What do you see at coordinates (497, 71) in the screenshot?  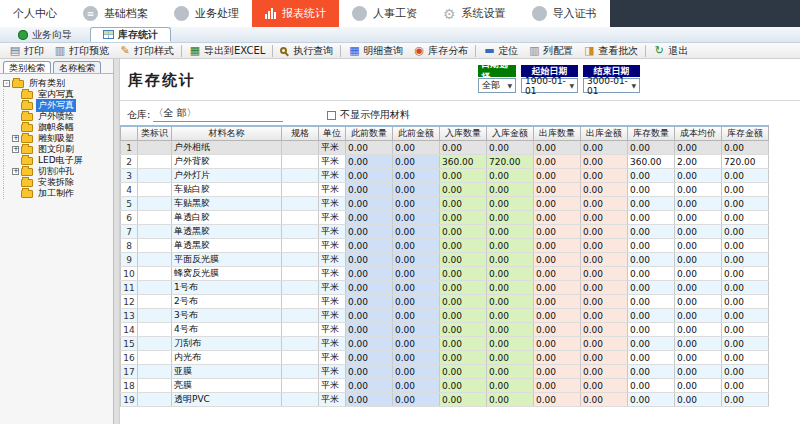 I see `date-mode-header: 日期选择` at bounding box center [497, 71].